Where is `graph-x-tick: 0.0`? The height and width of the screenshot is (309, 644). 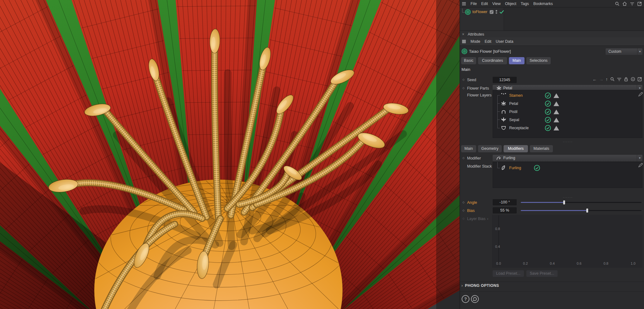
graph-x-tick: 0.0 is located at coordinates (499, 263).